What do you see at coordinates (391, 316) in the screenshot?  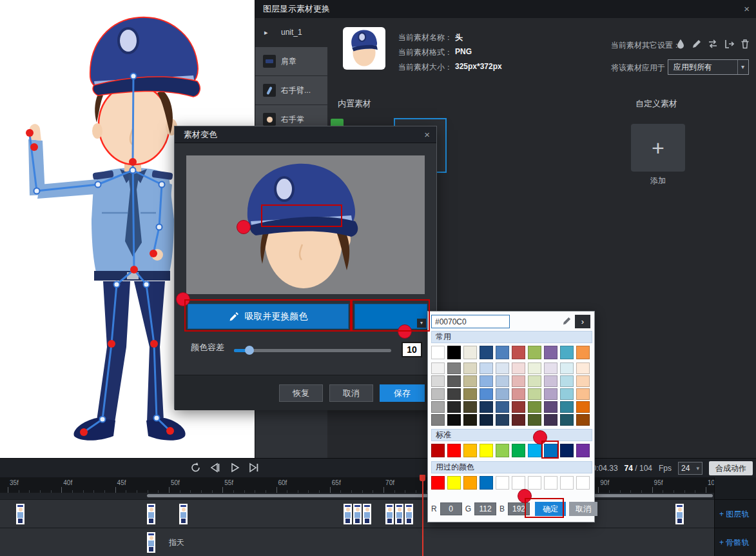 I see `replacement-color-dropdown: ▾` at bounding box center [391, 316].